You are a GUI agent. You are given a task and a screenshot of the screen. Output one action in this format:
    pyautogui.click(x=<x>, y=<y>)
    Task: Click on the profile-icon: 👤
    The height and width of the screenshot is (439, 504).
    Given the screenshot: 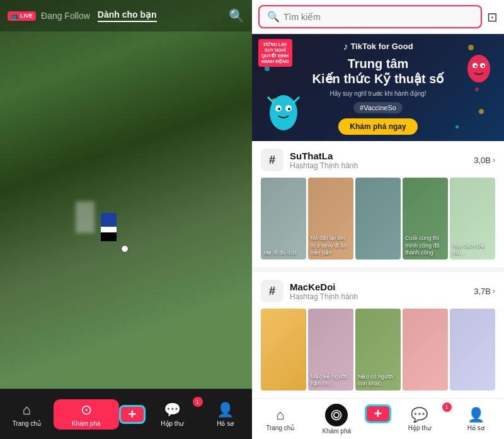 What is the action you would take?
    pyautogui.click(x=226, y=410)
    